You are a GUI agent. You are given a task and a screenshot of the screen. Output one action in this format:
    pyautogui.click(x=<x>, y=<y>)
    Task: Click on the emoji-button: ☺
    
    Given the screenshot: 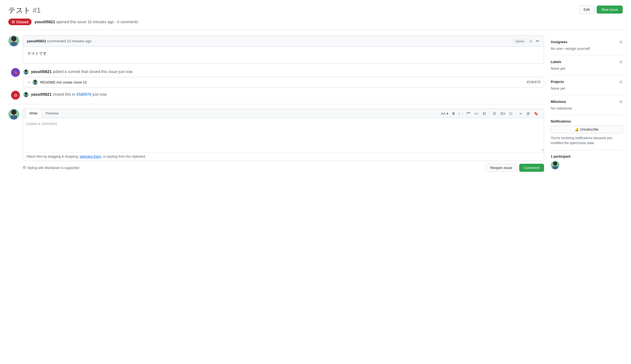 What is the action you would take?
    pyautogui.click(x=531, y=41)
    